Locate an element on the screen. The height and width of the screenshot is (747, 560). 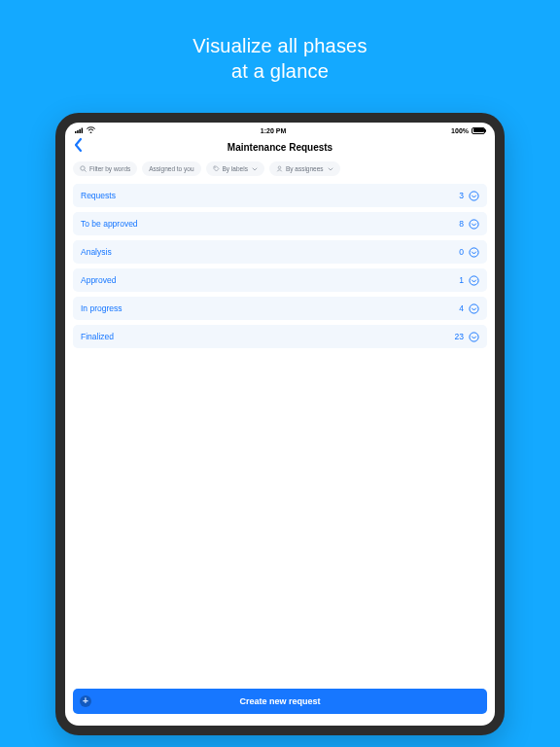
battery-percent: 100% is located at coordinates (460, 130).